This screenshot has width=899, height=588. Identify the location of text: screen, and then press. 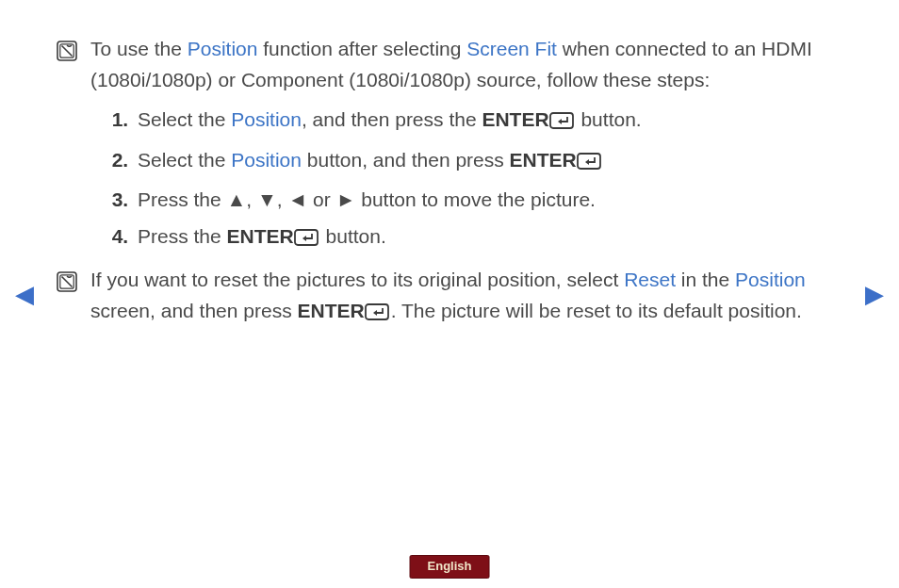
(194, 311).